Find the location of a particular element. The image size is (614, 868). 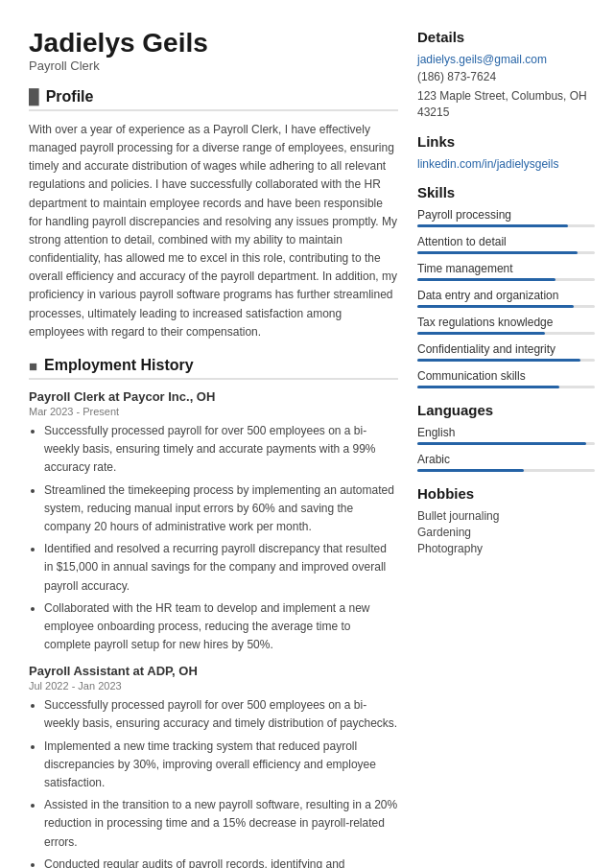

bullet-0-3: Collaborated with the HR team to develop… is located at coordinates (221, 627).